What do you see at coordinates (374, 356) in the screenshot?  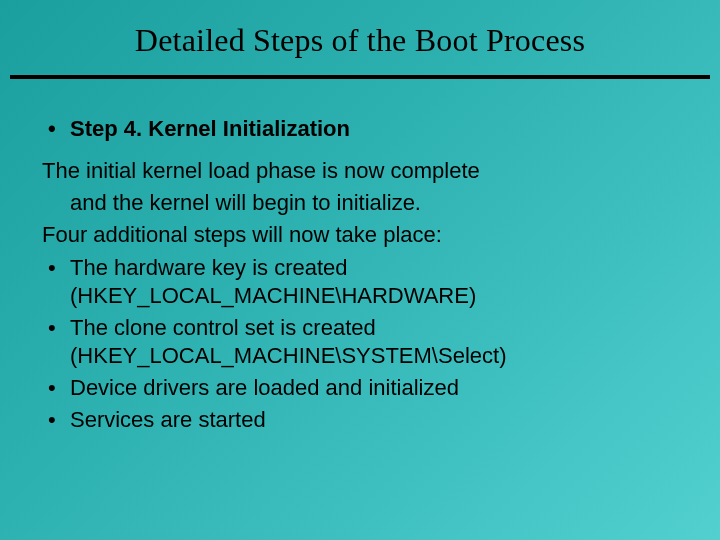 I see `bullet-line-2: (HKEY_LOCAL_MACHINE\SYSTEM\Select)` at bounding box center [374, 356].